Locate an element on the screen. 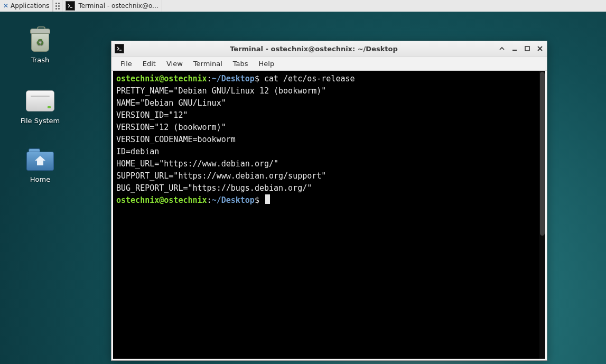 This screenshot has height=364, width=606. menu-terminal: Terminal is located at coordinates (208, 63).